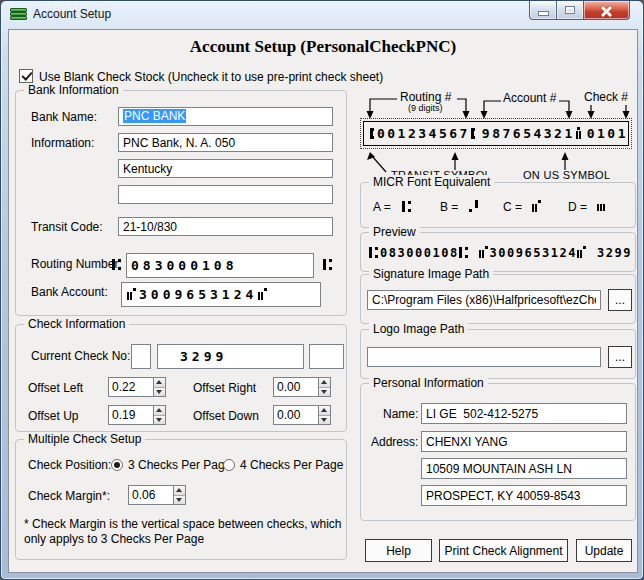 The image size is (644, 580). Describe the element at coordinates (64, 117) in the screenshot. I see `bank-name-label: Bank Name:` at that location.